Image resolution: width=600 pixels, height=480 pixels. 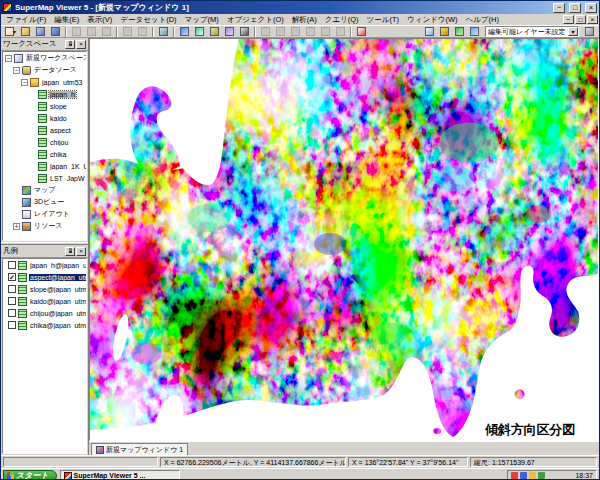 What do you see at coordinates (44, 154) in the screenshot?
I see `tree-item-chika: chika` at bounding box center [44, 154].